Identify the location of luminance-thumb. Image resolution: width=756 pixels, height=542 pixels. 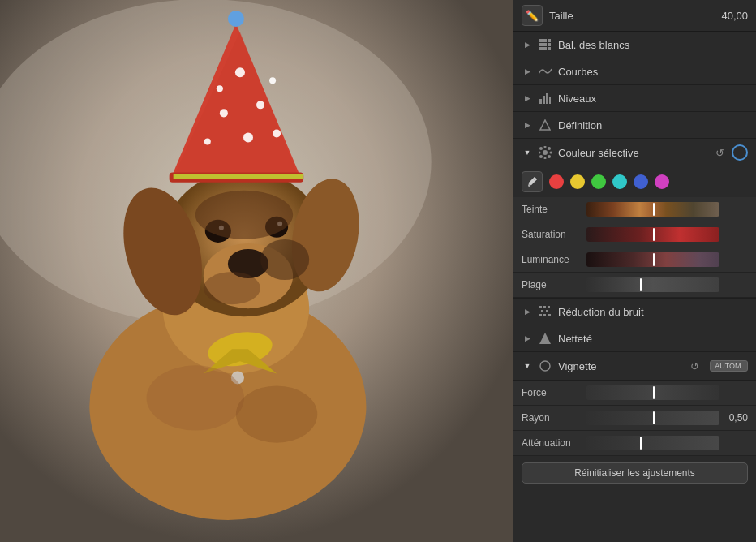
(654, 260).